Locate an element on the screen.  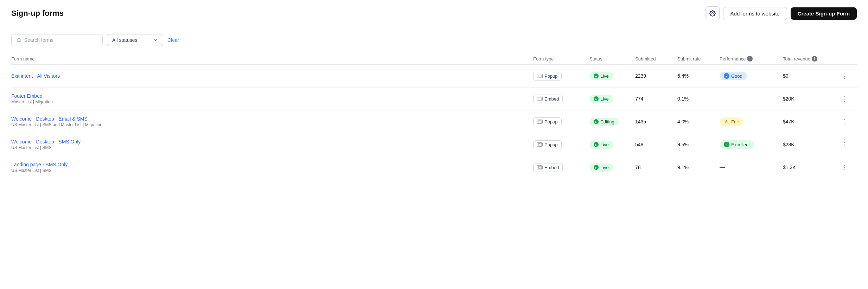
col-status: Status is located at coordinates (612, 59).